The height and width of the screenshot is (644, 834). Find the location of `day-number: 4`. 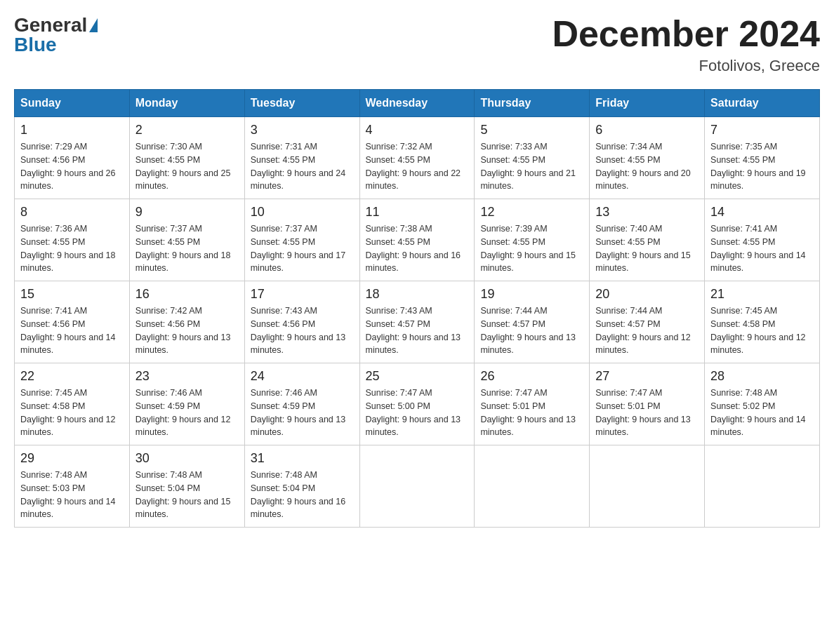

day-number: 4 is located at coordinates (417, 130).